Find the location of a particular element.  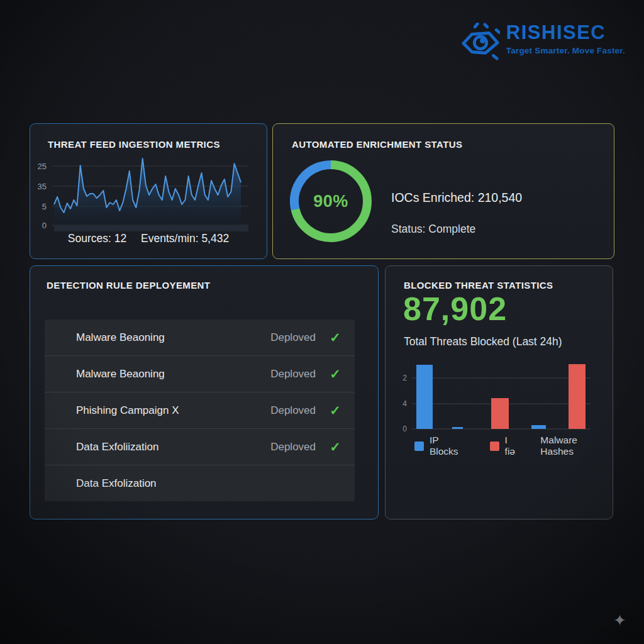

rule-name: Data Exfolization is located at coordinates (116, 484).